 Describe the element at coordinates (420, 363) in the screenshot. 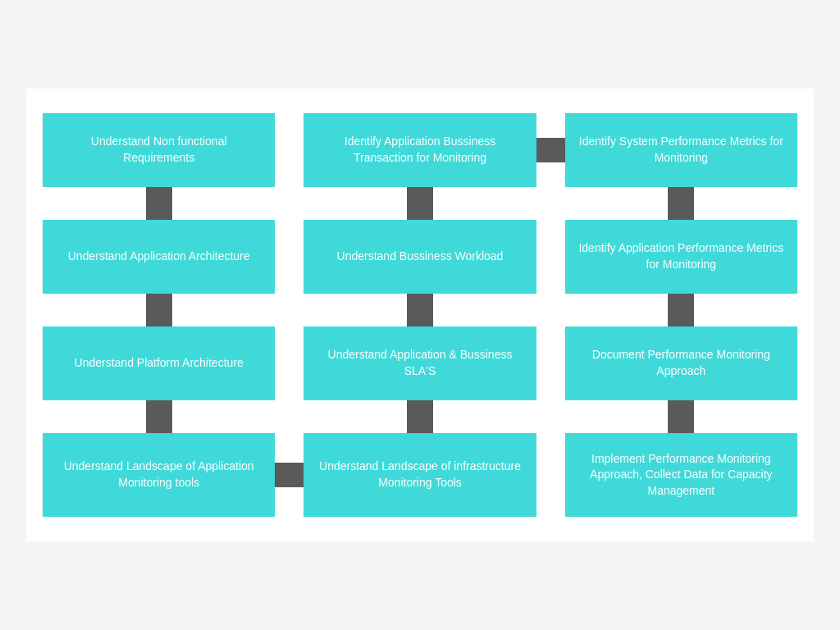

I see `box-r3c2: Understand Application & Bussiness SLA'S` at that location.